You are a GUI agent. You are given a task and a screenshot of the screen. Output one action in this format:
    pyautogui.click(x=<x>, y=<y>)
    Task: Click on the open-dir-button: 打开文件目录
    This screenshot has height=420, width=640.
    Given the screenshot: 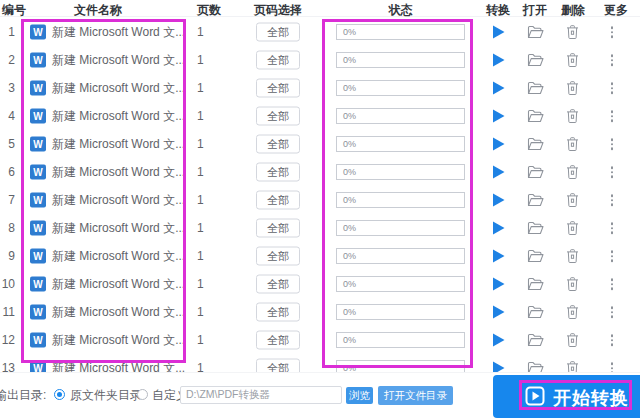 What is the action you would take?
    pyautogui.click(x=416, y=396)
    